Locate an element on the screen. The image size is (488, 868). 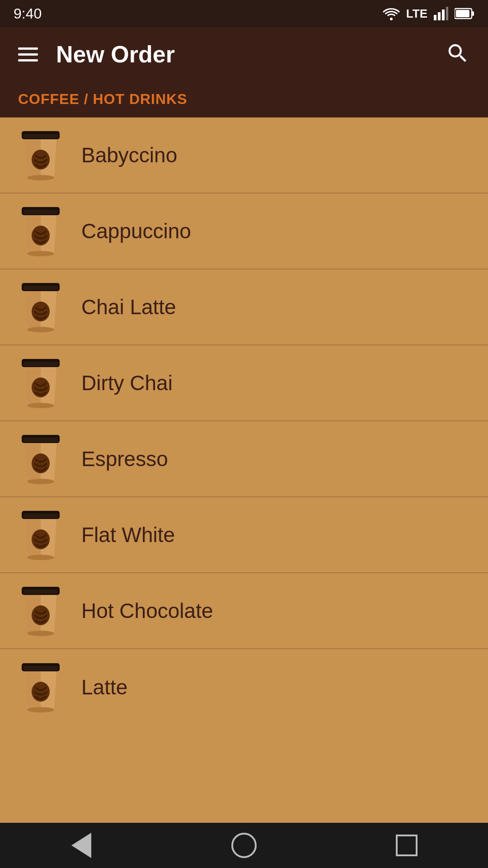
menu-item: Hot Chocolate is located at coordinates (244, 611).